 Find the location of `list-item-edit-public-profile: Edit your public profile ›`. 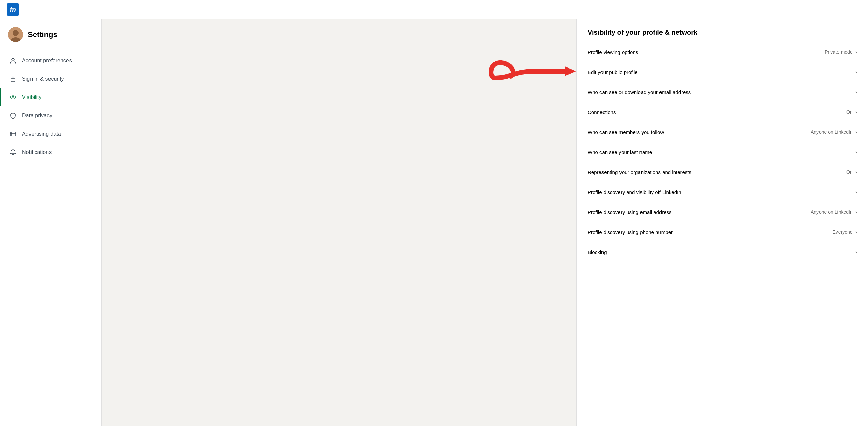

list-item-edit-public-profile: Edit your public profile › is located at coordinates (722, 72).